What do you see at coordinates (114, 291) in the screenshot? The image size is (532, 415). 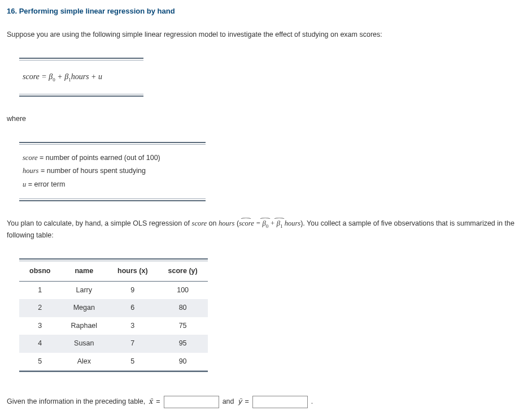 I see `table-row: 1Larry9100` at bounding box center [114, 291].